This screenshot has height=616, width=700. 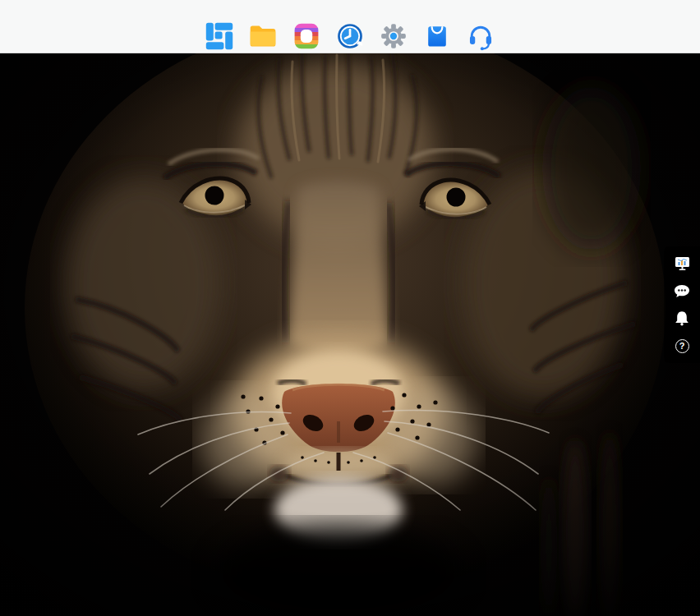 I want to click on clock-icon, so click(x=350, y=36).